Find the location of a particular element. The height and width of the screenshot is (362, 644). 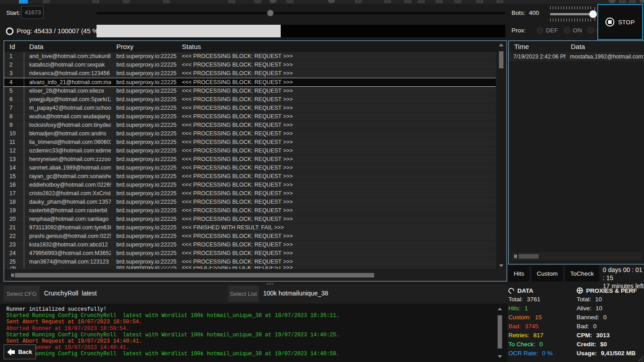

cell-data: mostafaa.1992@hotmail.com:r is located at coordinates (604, 57).